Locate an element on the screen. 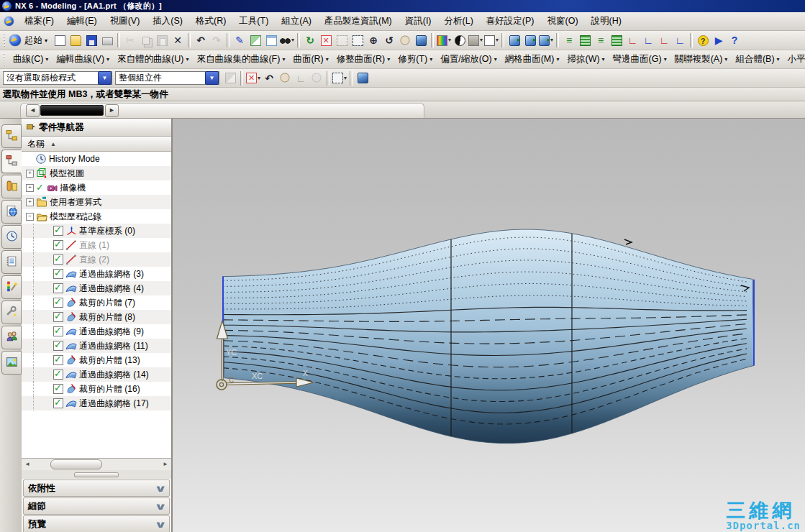 This screenshot has height=532, width=805. zoom-window-button is located at coordinates (358, 40).